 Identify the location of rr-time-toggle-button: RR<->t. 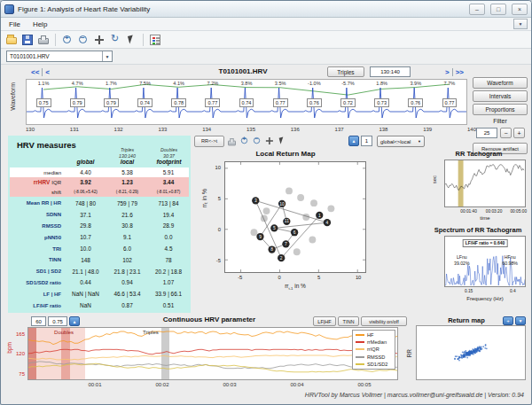
(209, 142).